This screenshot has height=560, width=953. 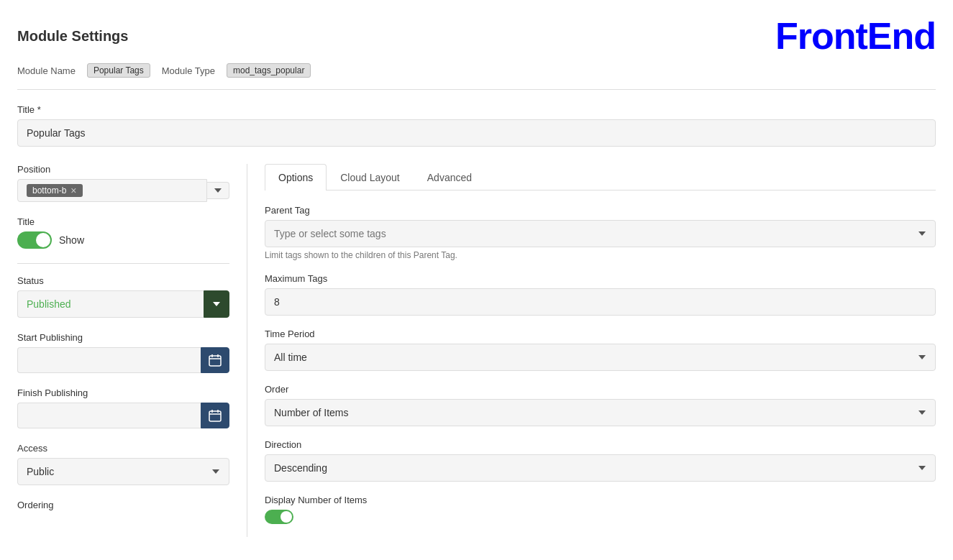 What do you see at coordinates (600, 390) in the screenshot?
I see `order-label: Order` at bounding box center [600, 390].